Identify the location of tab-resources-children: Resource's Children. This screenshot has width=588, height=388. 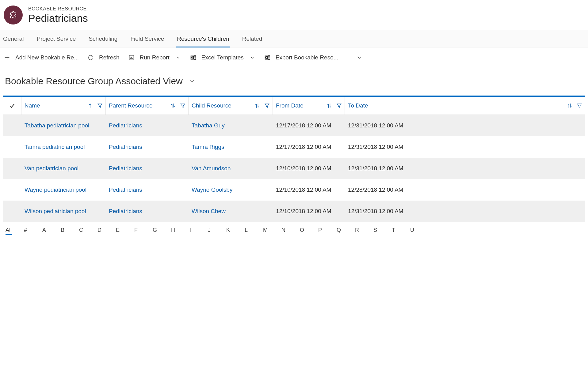
(203, 39).